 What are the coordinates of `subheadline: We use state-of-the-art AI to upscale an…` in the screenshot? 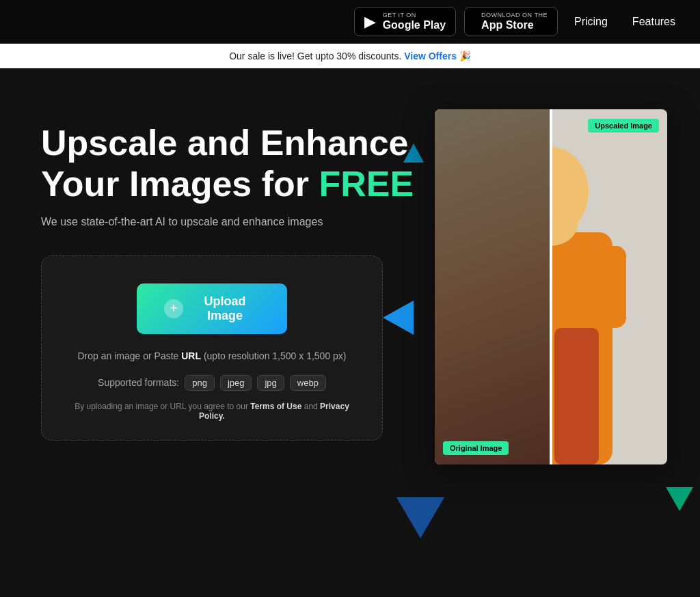 It's located at (232, 222).